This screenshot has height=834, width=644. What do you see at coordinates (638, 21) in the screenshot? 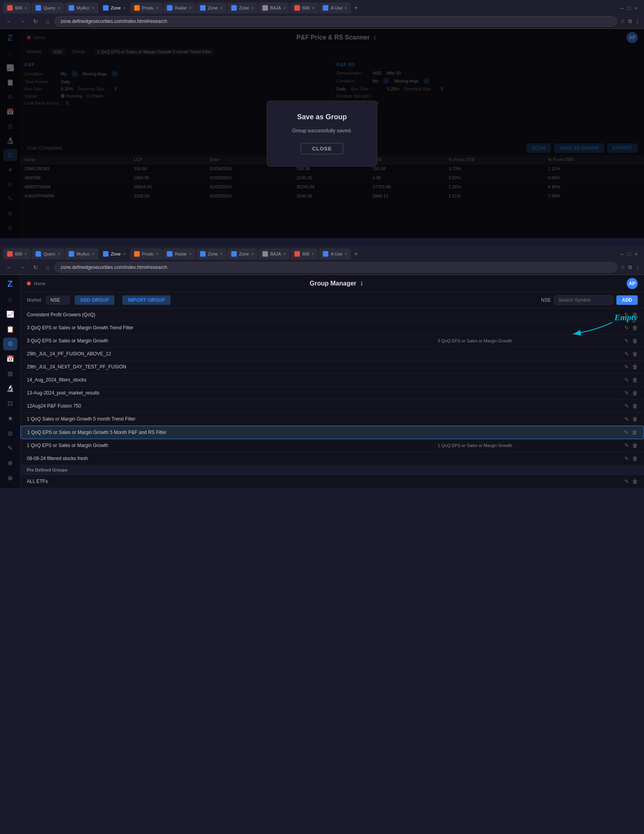
I see `menu-icon: ⋮` at bounding box center [638, 21].